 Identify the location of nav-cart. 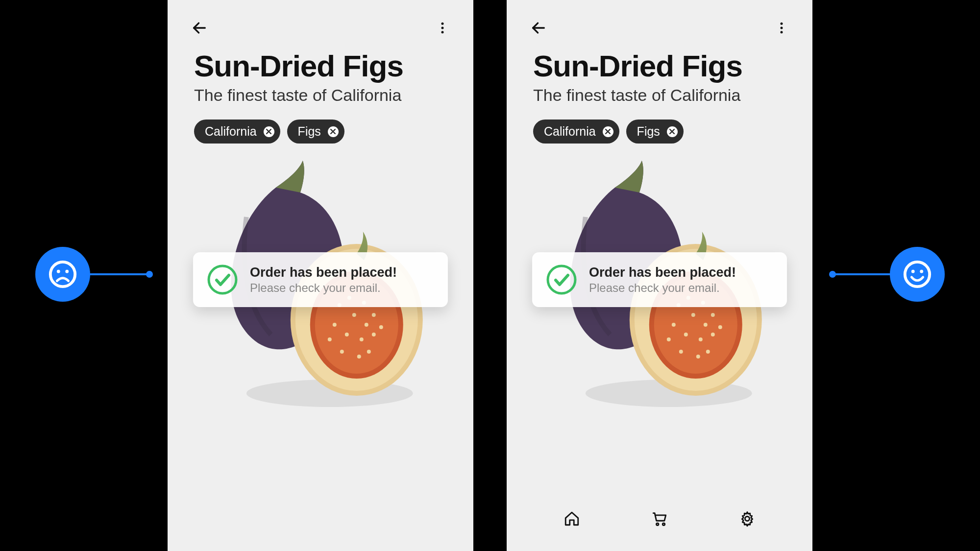
(660, 519).